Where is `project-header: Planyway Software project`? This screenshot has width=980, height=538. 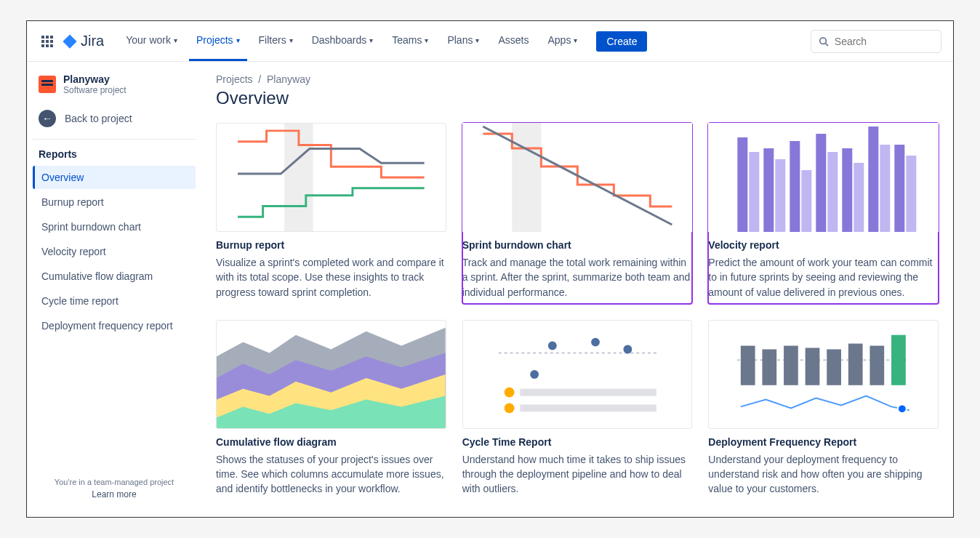
project-header: Planyway Software project is located at coordinates (114, 89).